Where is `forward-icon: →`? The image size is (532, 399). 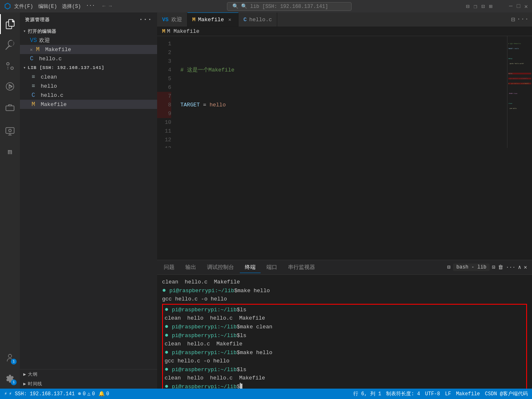 forward-icon: → is located at coordinates (111, 6).